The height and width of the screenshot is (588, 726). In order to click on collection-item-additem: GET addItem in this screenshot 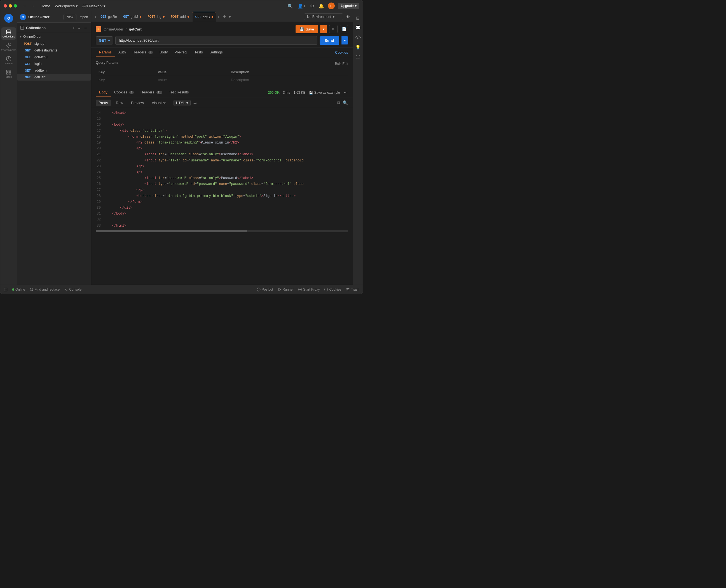, I will do `click(54, 70)`.